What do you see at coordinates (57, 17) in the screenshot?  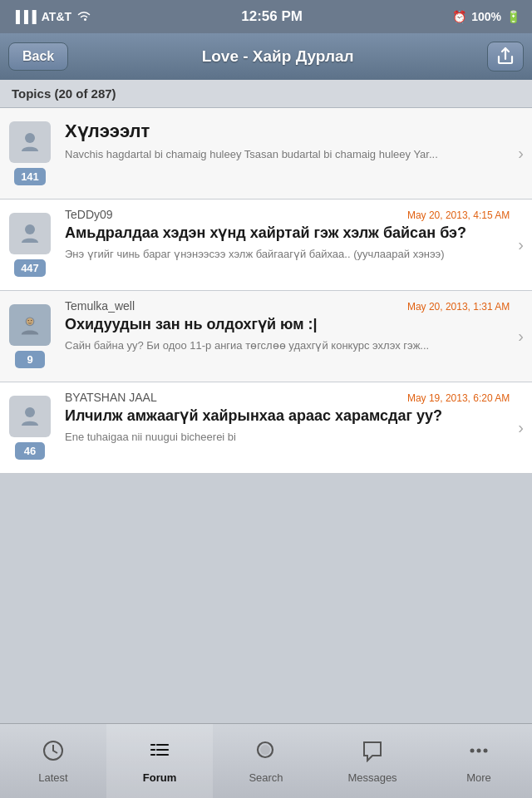 I see `carrier-label: AT&T` at bounding box center [57, 17].